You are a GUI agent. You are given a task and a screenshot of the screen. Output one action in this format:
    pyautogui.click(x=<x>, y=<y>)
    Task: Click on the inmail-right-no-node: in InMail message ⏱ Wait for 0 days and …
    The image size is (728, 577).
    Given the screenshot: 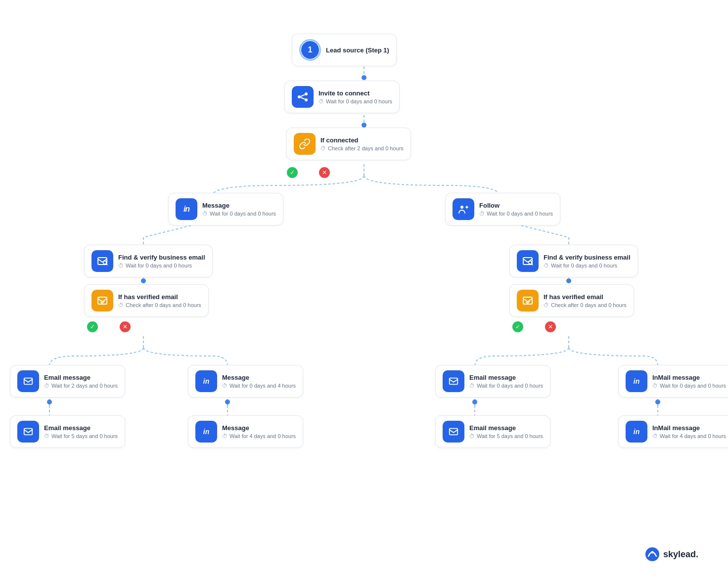 What is the action you would take?
    pyautogui.click(x=673, y=381)
    